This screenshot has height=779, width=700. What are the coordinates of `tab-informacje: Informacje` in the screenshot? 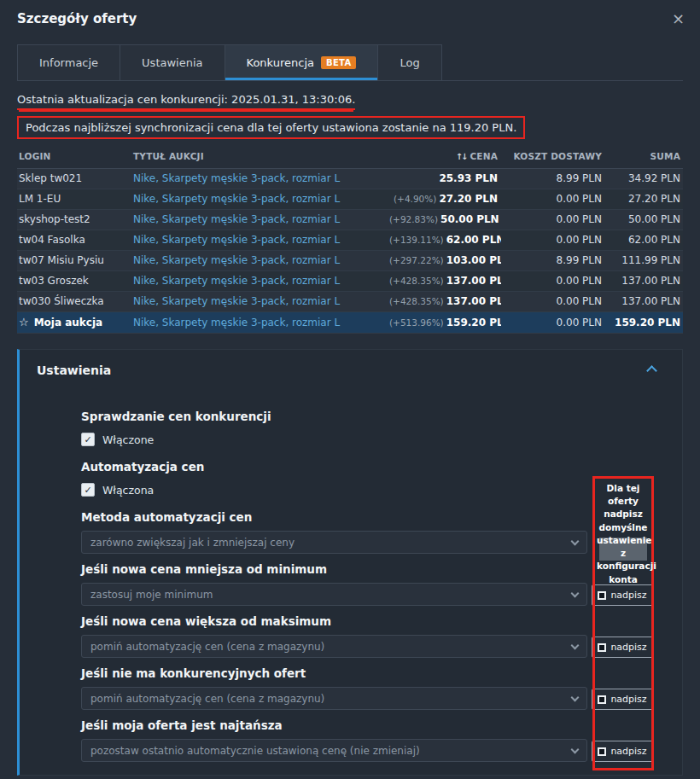 It's located at (68, 62).